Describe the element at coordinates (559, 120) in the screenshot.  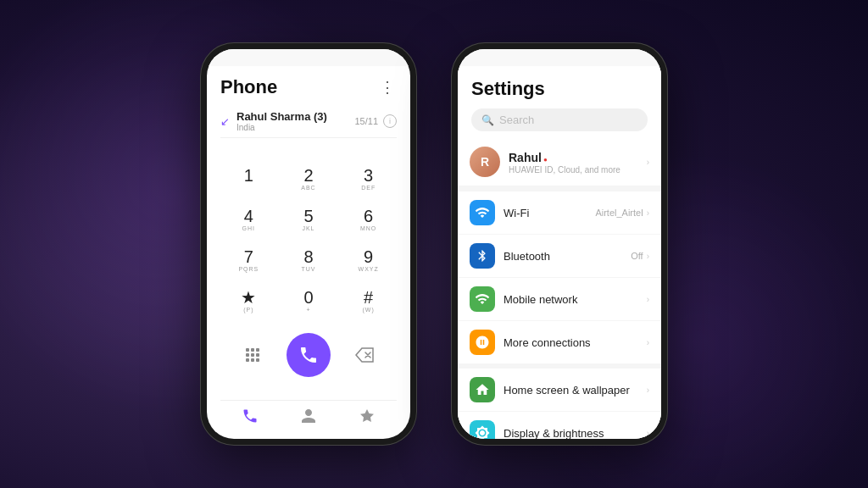
I see `search-bar: 🔍 Search` at that location.